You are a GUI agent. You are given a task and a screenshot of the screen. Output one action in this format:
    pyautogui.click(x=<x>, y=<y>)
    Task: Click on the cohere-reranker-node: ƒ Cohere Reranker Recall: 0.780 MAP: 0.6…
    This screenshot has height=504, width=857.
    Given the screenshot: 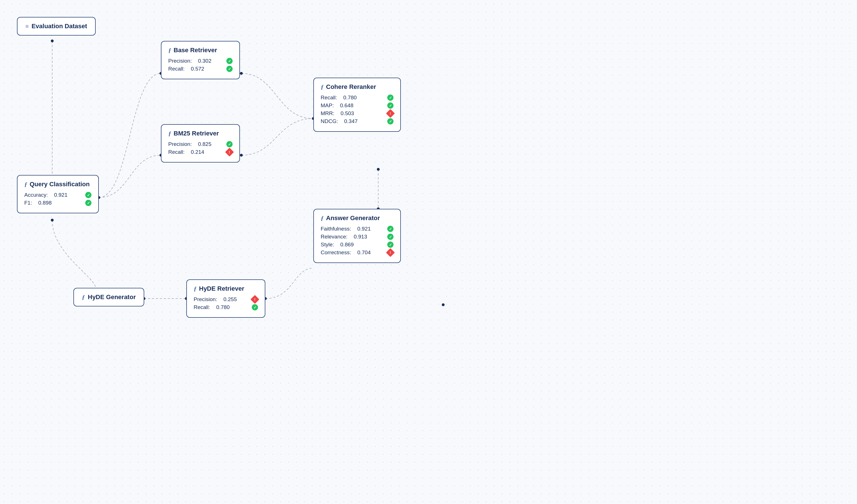 What is the action you would take?
    pyautogui.click(x=357, y=105)
    